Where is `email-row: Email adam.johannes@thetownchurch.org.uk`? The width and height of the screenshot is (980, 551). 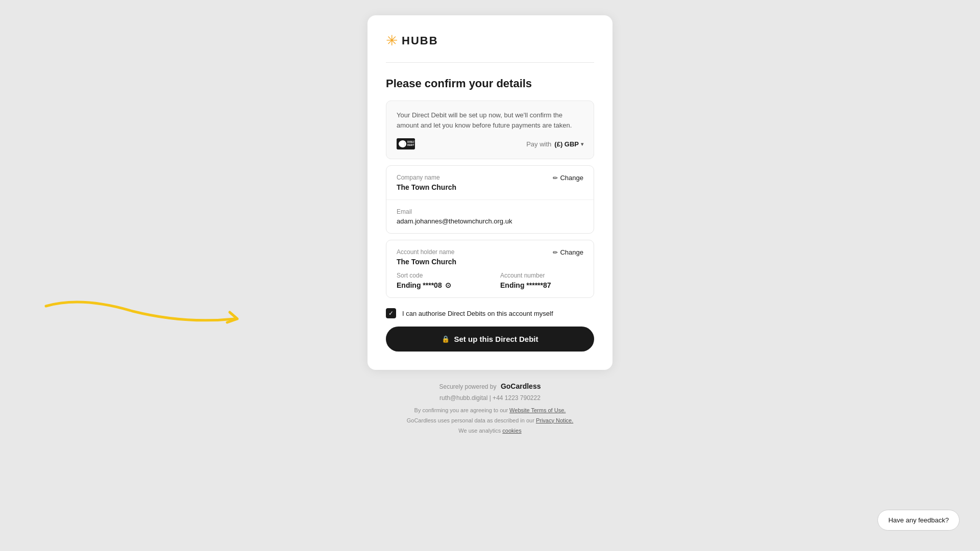
email-row: Email adam.johannes@thetownchurch.org.uk is located at coordinates (490, 216).